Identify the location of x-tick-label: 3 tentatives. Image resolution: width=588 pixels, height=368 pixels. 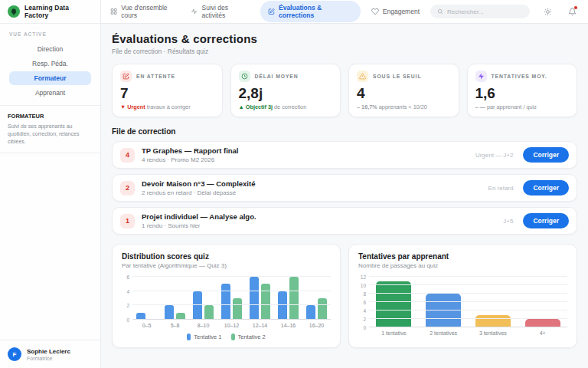
(493, 333).